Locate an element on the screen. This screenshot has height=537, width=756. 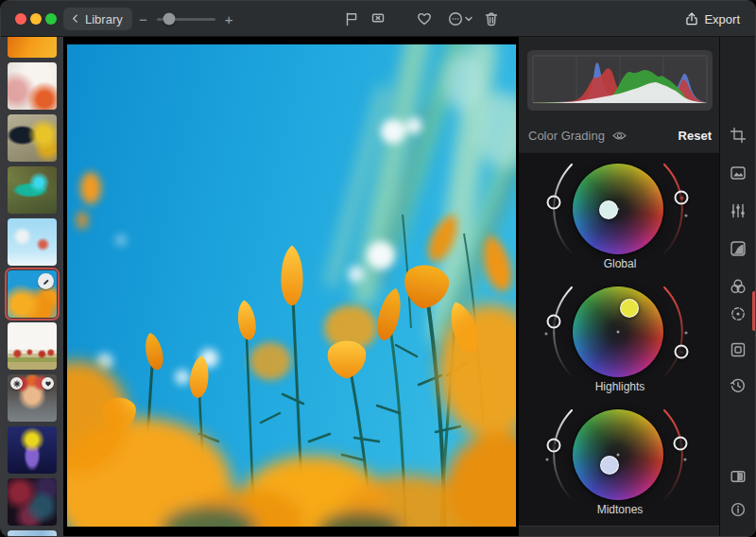
vignette-tool-button is located at coordinates (738, 350).